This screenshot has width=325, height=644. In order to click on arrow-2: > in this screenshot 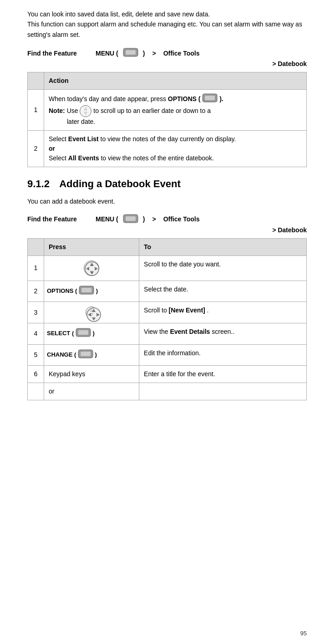, I will do `click(154, 219)`.